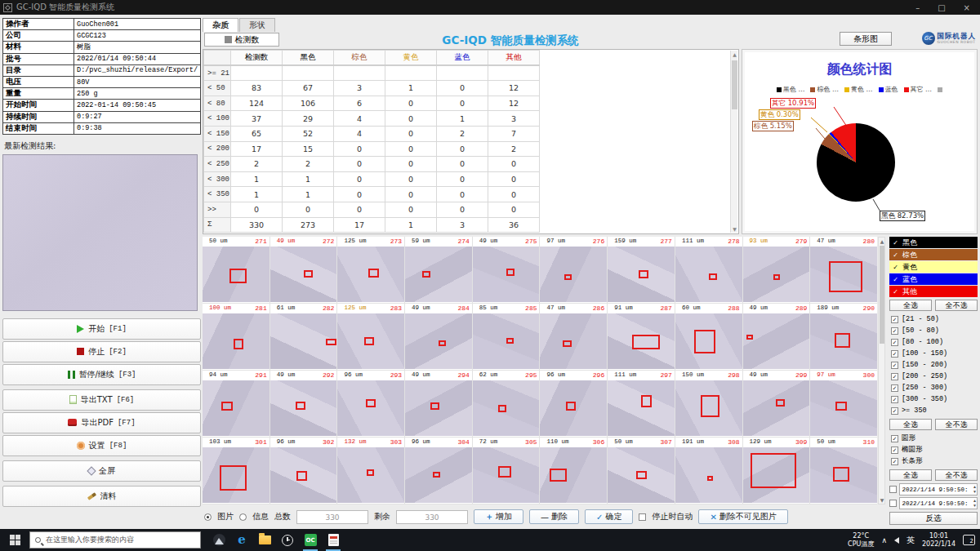 This screenshot has height=551, width=980. What do you see at coordinates (101, 471) in the screenshot?
I see `full-button: 全屏` at bounding box center [101, 471].